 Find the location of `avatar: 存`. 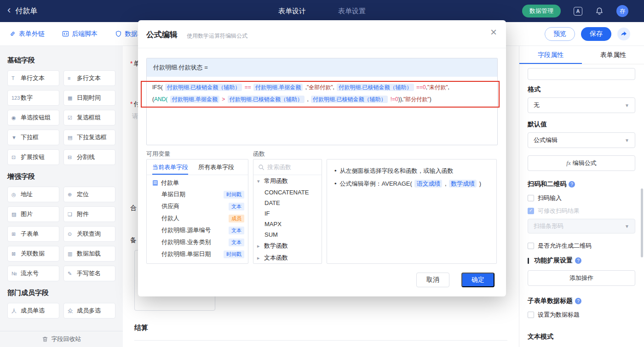

avatar: 存 is located at coordinates (622, 11).